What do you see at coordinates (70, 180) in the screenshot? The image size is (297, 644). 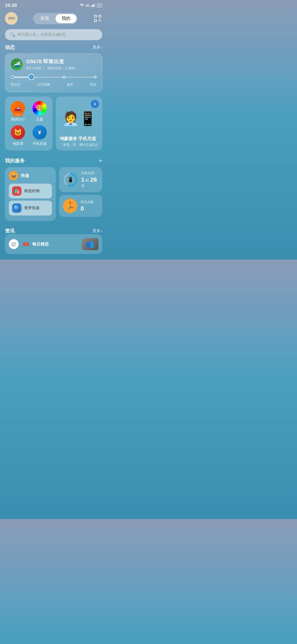 I see `phone-inner-icon: 📱` at bounding box center [70, 180].